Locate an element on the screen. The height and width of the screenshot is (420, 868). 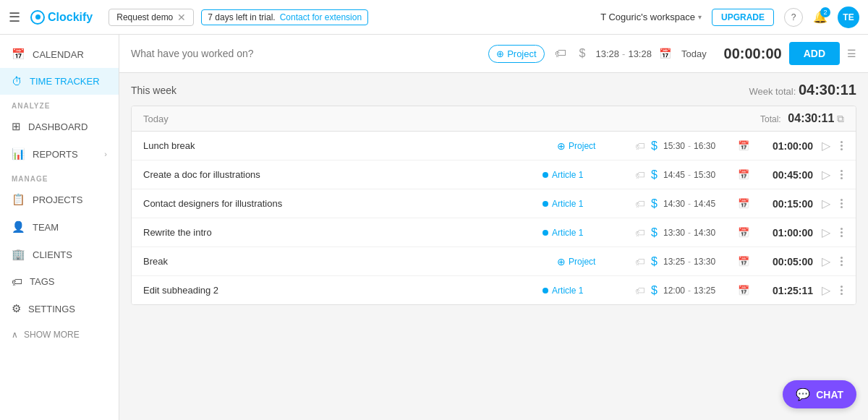
add-project-button: ⊕ Project is located at coordinates (516, 53).